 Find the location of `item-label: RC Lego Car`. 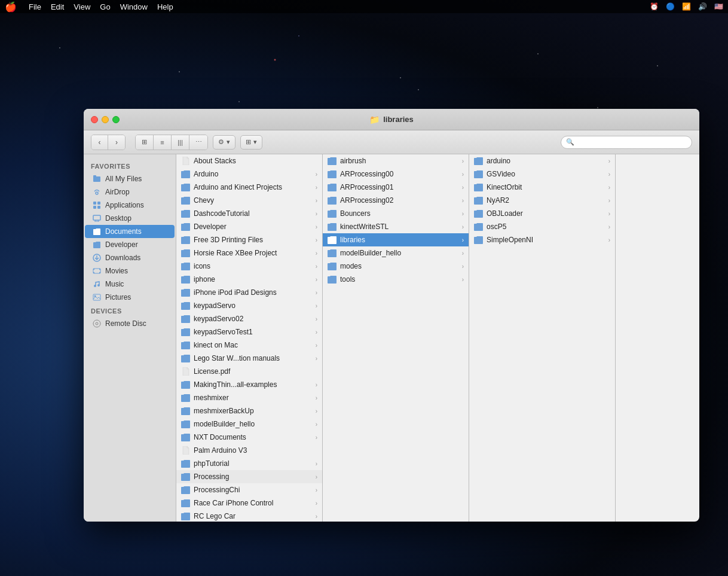

item-label: RC Lego Car is located at coordinates (255, 516).